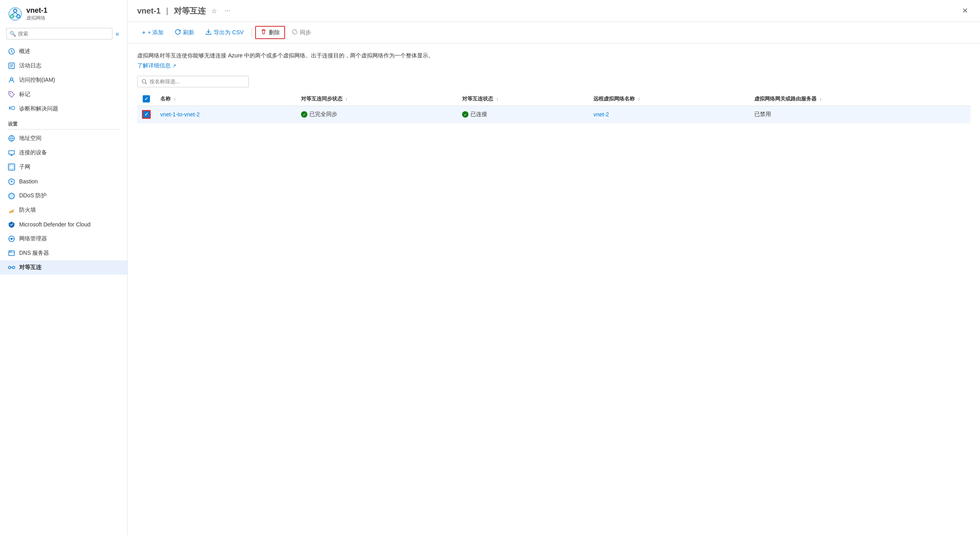 The image size is (980, 535). Describe the element at coordinates (154, 66) in the screenshot. I see `learn-more-label: 了解详细信息` at that location.